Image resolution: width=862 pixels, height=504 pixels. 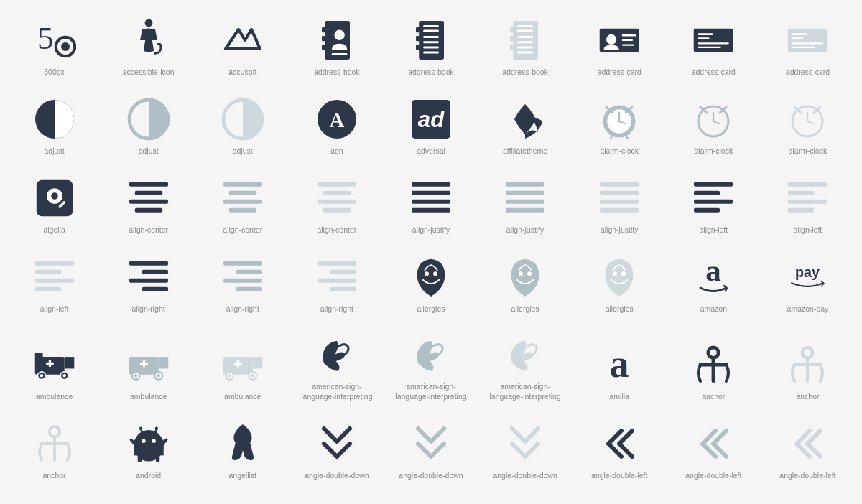 What do you see at coordinates (336, 126) in the screenshot?
I see `icon-cell: A adn` at bounding box center [336, 126].